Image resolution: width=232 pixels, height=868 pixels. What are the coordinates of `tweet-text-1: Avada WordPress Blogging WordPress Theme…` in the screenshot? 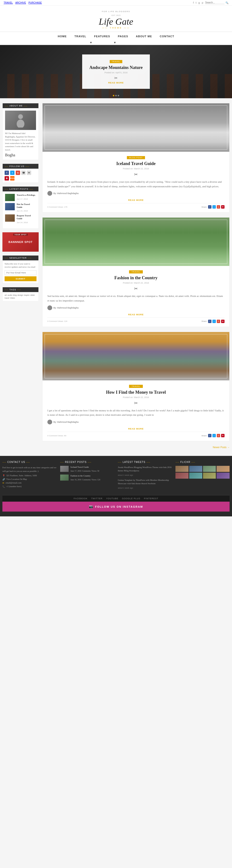 It's located at (145, 469).